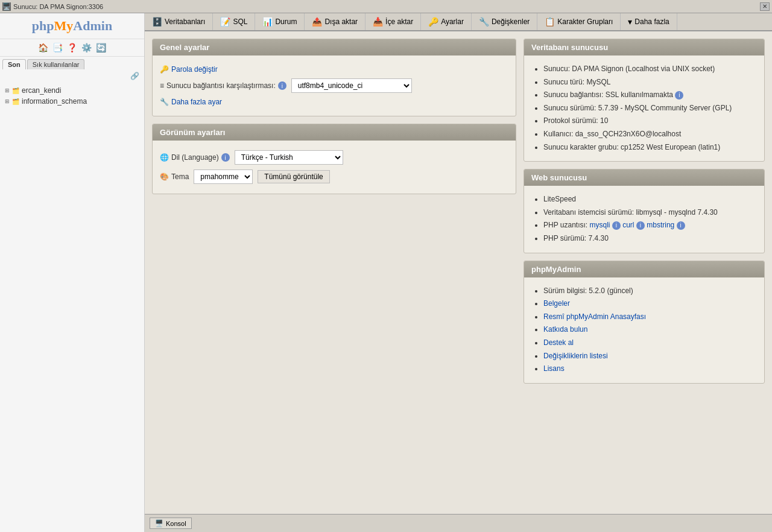 Image resolution: width=772 pixels, height=532 pixels. Describe the element at coordinates (223, 177) in the screenshot. I see `theme-select: pmahommeoriginalmetro` at that location.